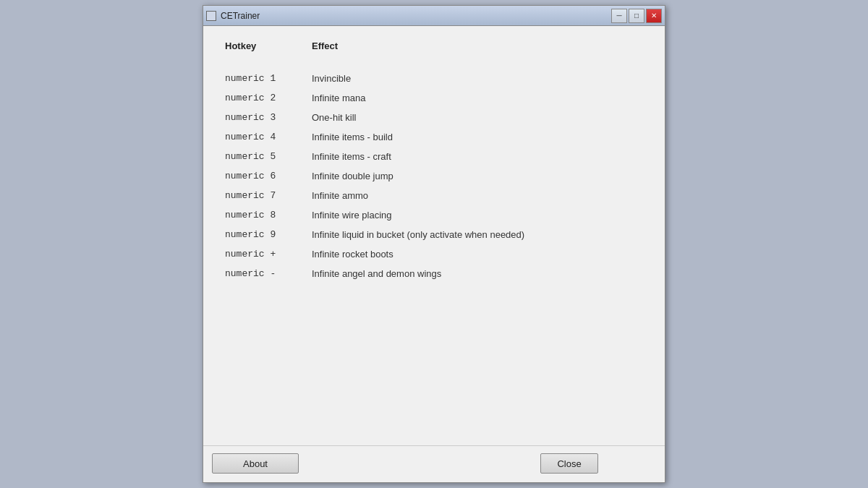 The width and height of the screenshot is (868, 488). I want to click on table-row: numeric 2Infinite mana, so click(434, 98).